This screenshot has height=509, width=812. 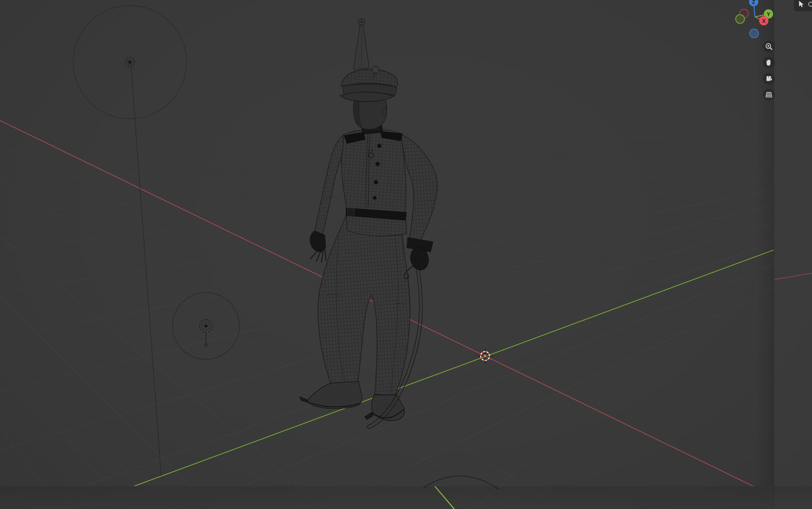 I want to click on viewport-nav-buttons, so click(x=769, y=73).